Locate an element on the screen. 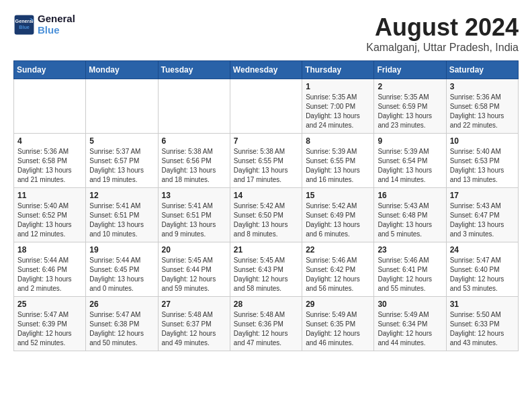 Image resolution: width=532 pixels, height=411 pixels. day-info: Sunrise: 5:43 AM Sunset: 6:48 PM Dayligh… is located at coordinates (410, 220).